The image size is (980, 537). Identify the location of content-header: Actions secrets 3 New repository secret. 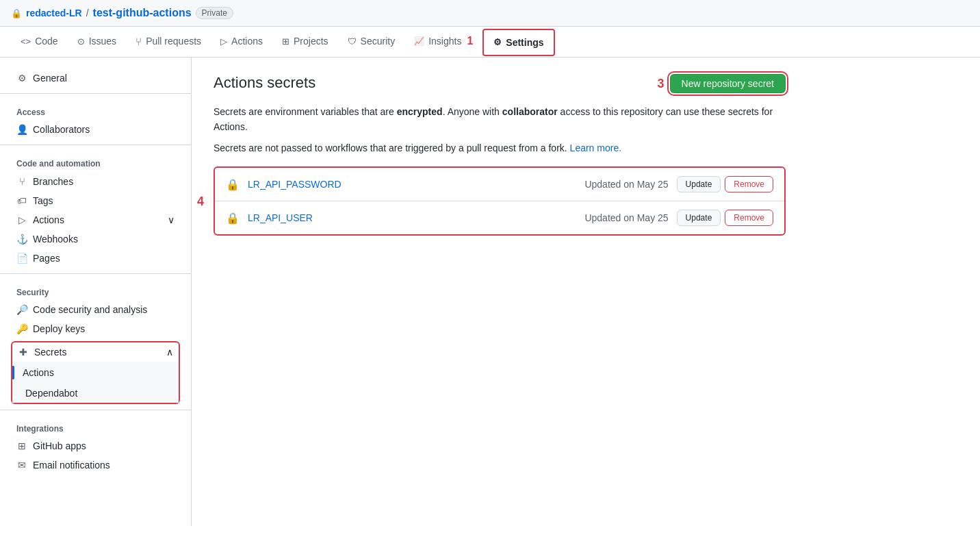
(500, 84).